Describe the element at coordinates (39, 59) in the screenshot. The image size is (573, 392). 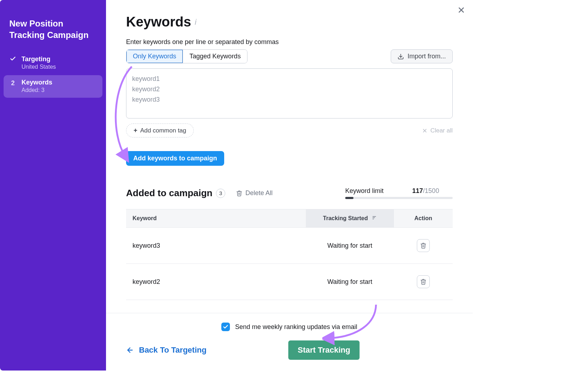
I see `step-title: Targeting` at that location.